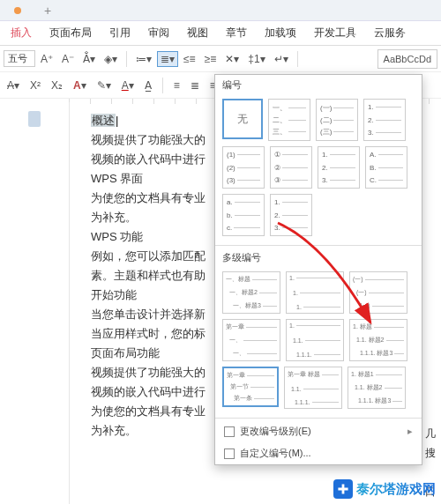 This screenshot has width=441, height=504. I want to click on decrease-indent-button: ≤≡, so click(190, 59).